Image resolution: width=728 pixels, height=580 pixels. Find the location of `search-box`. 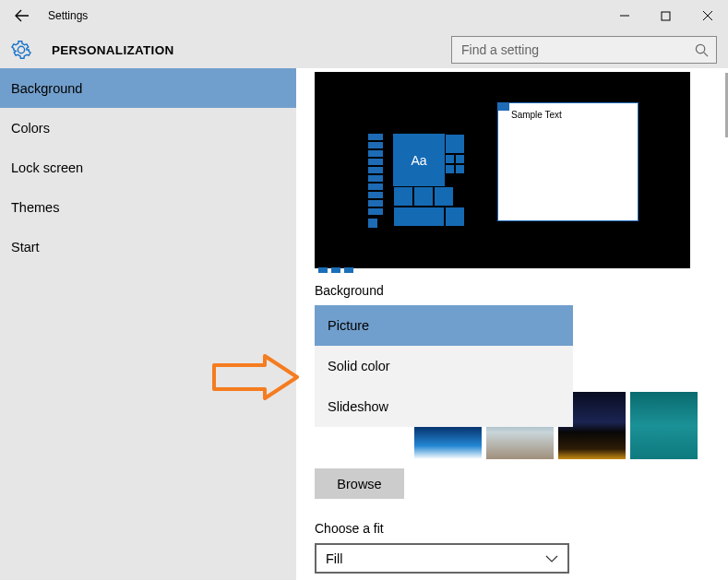

search-box is located at coordinates (584, 50).